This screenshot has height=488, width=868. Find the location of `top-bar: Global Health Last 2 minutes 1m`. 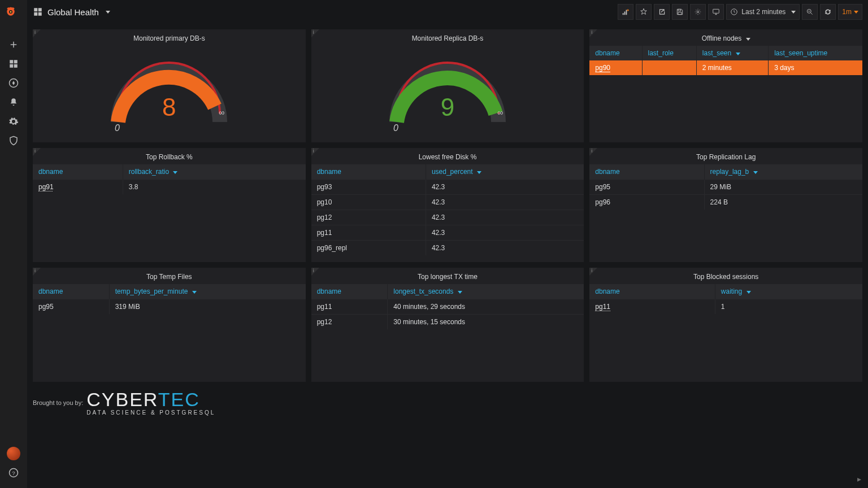

top-bar: Global Health Last 2 minutes 1m is located at coordinates (448, 12).